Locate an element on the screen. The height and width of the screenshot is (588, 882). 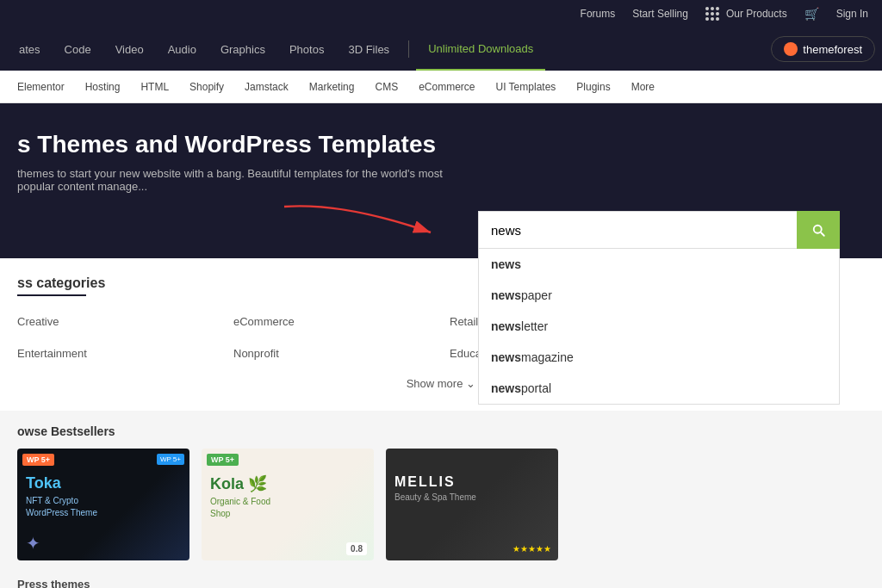
nav-photos: Photos is located at coordinates (307, 49).